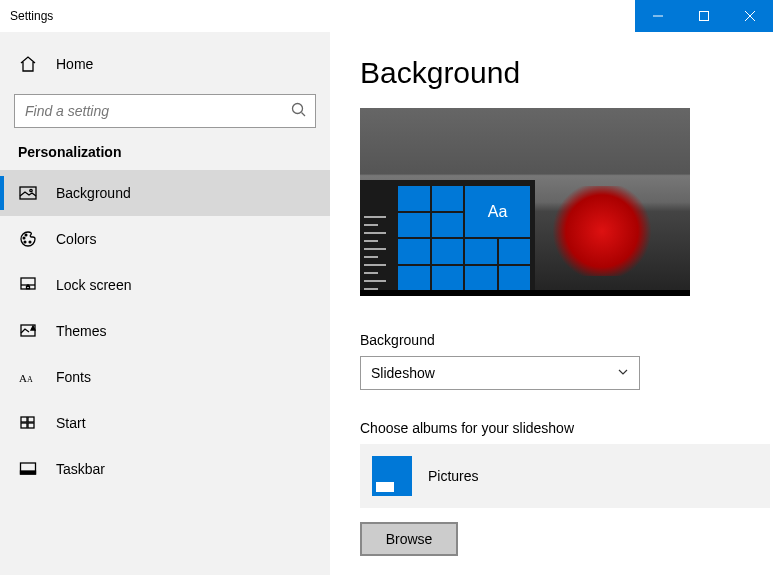  Describe the element at coordinates (565, 476) in the screenshot. I see `album-item: Pictures` at that location.